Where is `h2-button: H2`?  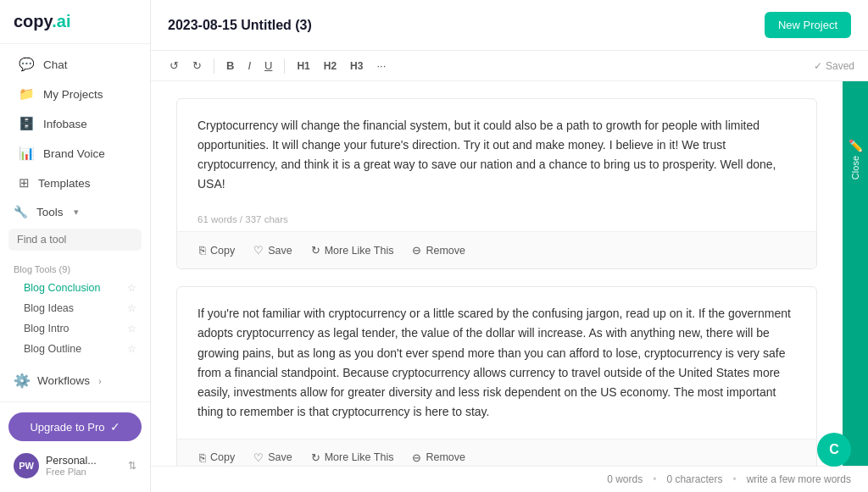
h2-button: H2 is located at coordinates (331, 66).